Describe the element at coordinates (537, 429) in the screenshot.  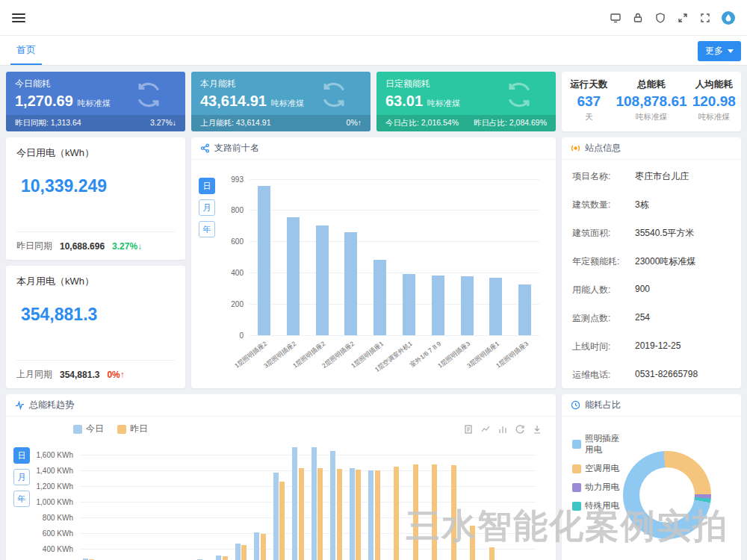
I see `toolbox-download-icon` at that location.